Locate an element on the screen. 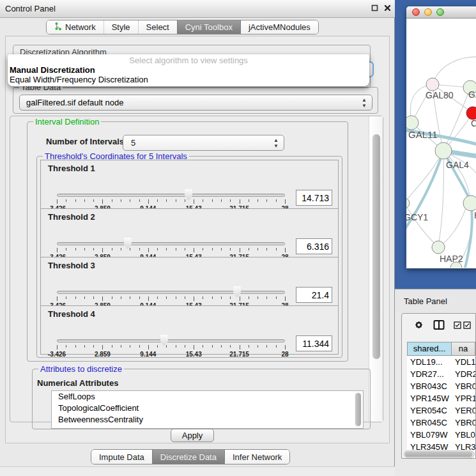  network-view-window: GAL80GACGAL11GAL4GCY1HHAP2 is located at coordinates (441, 137).